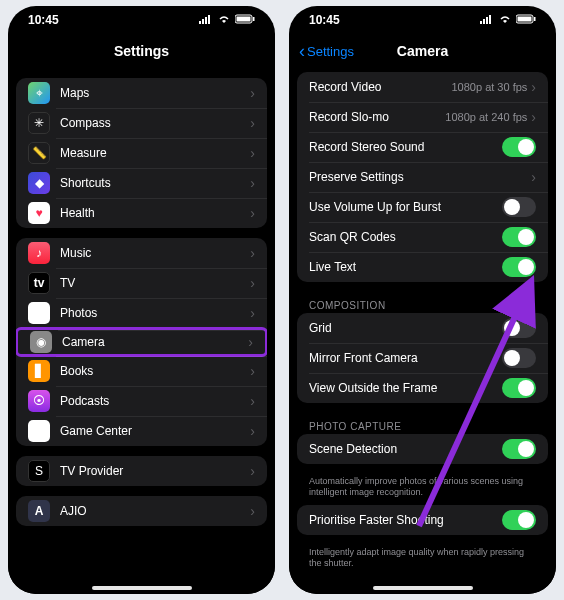  What do you see at coordinates (519, 449) in the screenshot?
I see `scene-detection-toggle` at bounding box center [519, 449].